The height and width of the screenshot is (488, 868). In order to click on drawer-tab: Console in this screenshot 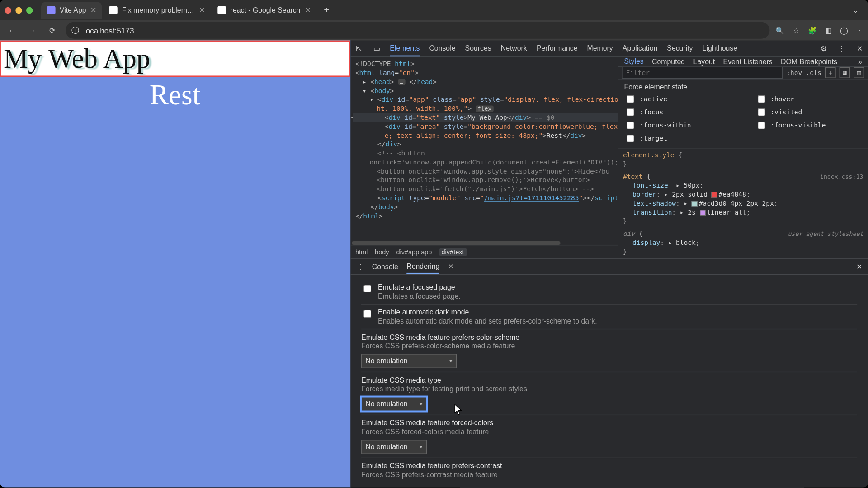, I will do `click(385, 267)`.